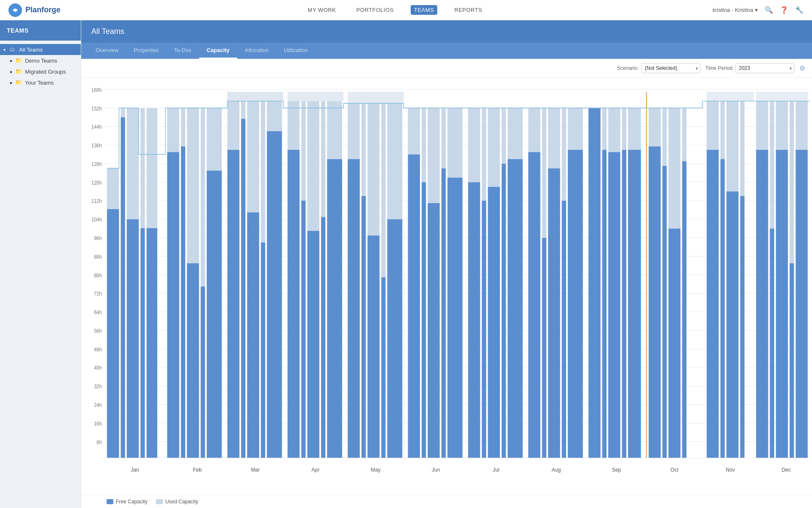  I want to click on nov-used-bg, so click(730, 97).